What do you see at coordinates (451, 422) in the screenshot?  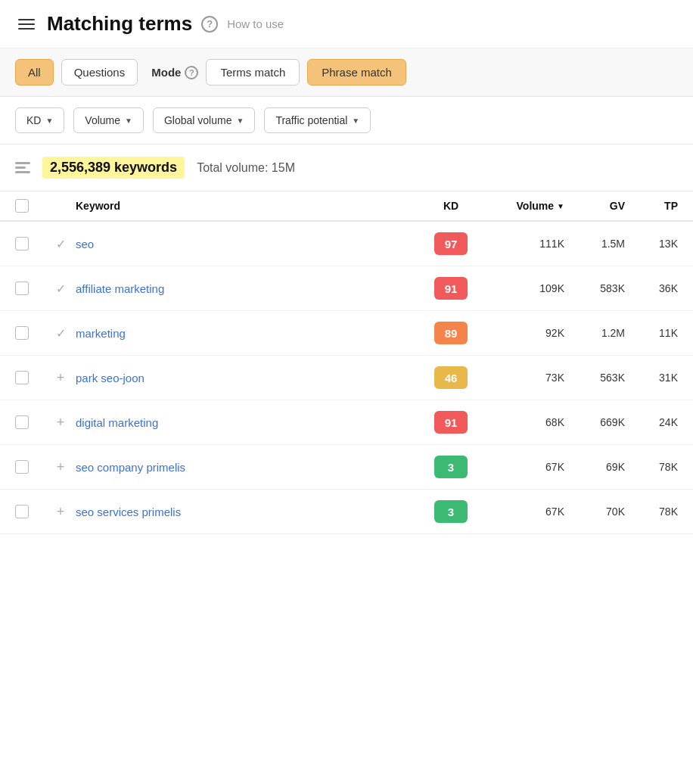 I see `kd-cell-4: 91` at bounding box center [451, 422].